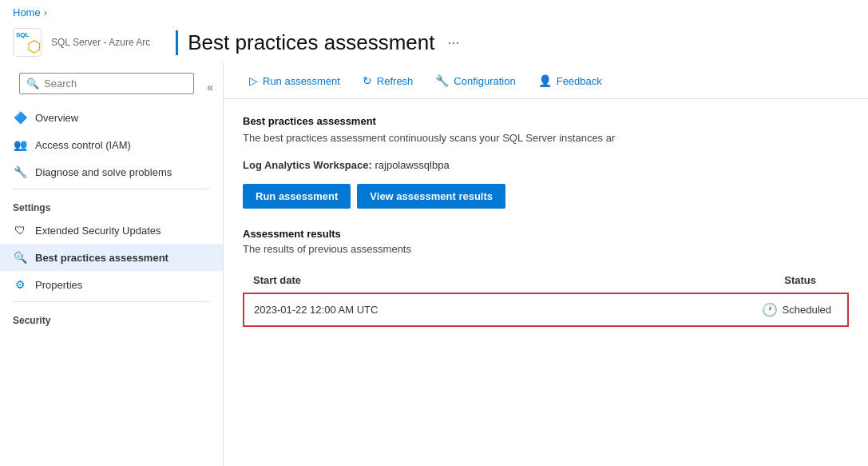 Image resolution: width=868 pixels, height=466 pixels. I want to click on security-divider, so click(112, 302).